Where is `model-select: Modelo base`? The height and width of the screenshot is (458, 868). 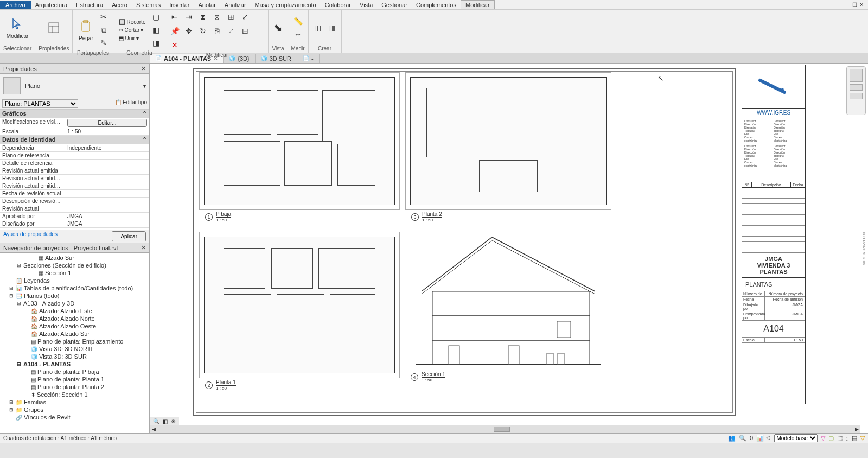
model-select: Modelo base is located at coordinates (796, 438).